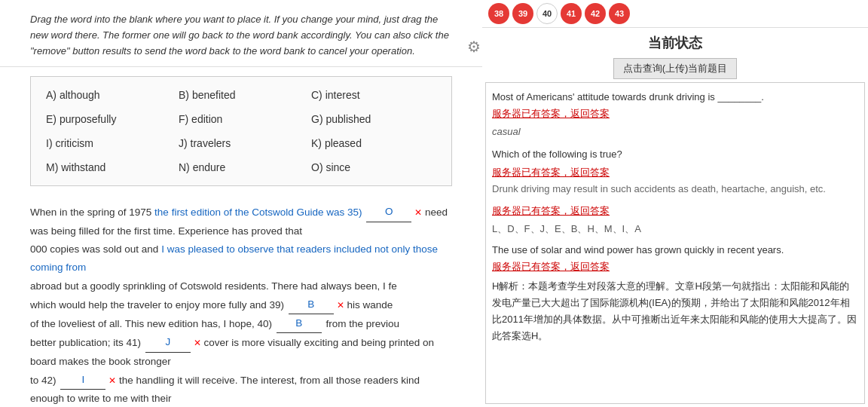 The image size is (868, 407). I want to click on q2-accident: Drunk driving may result in such acciden…, so click(675, 189).